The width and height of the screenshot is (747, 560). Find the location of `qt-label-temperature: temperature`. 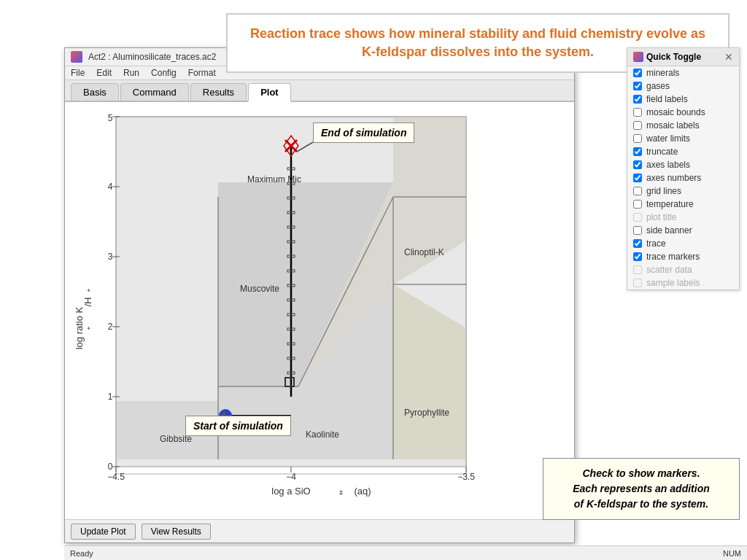

qt-label-temperature: temperature is located at coordinates (670, 204).